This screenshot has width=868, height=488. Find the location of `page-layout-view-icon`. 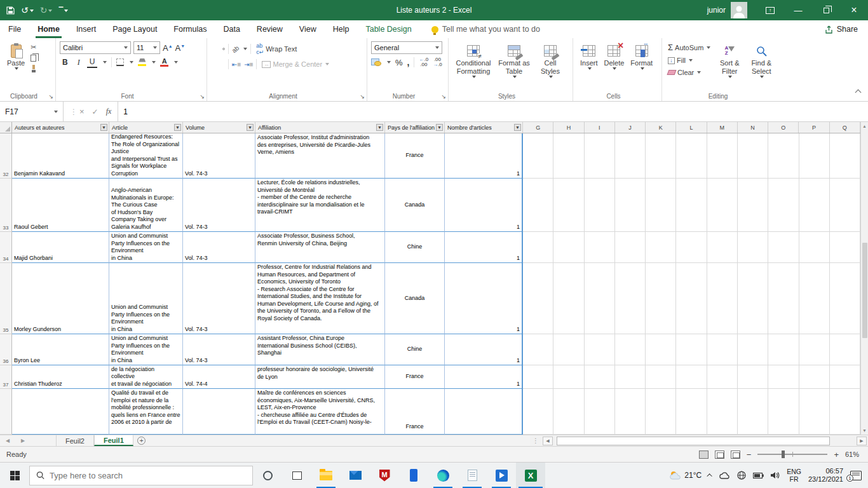

page-layout-view-icon is located at coordinates (719, 455).